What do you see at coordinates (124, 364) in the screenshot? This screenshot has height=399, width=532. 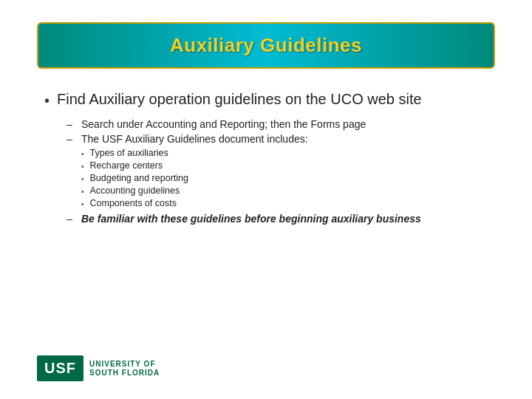 I see `university-line1: UNIVERSITY OF` at bounding box center [124, 364].